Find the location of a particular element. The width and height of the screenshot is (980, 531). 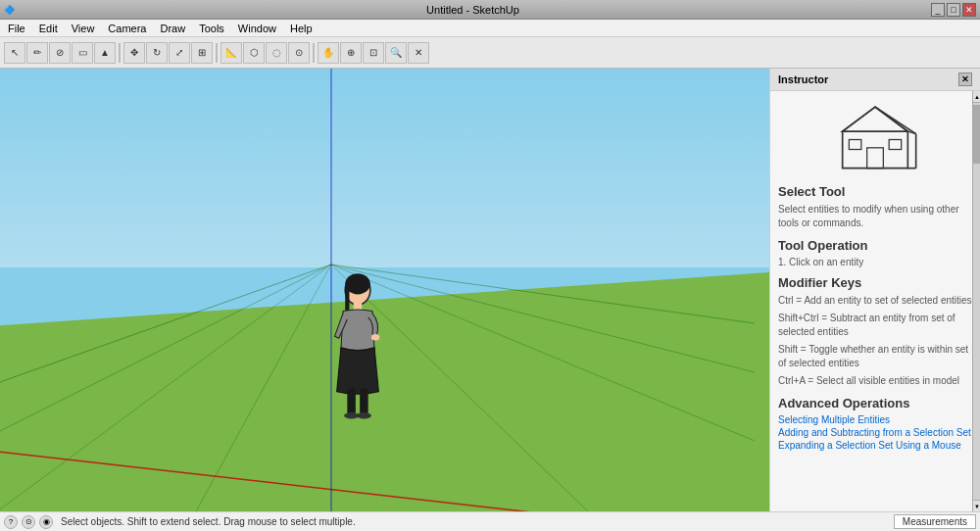

advanced-section-title: Advanced Operations is located at coordinates (875, 404).